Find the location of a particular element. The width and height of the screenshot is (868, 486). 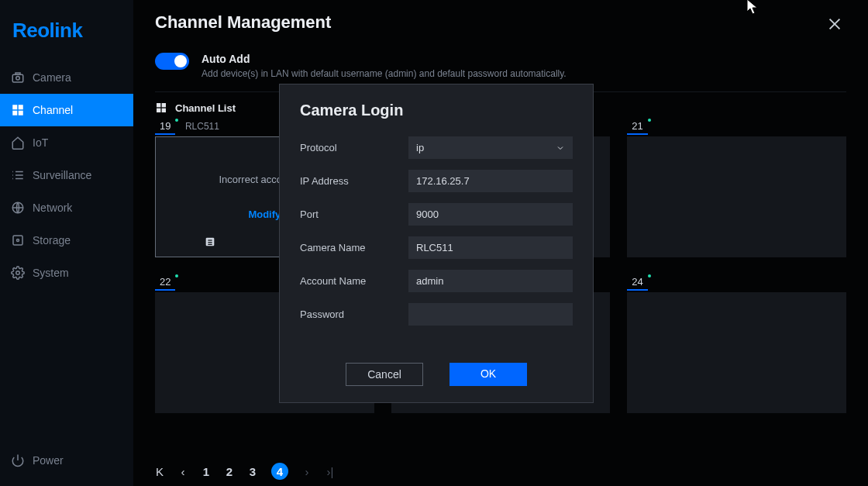

sidebar-item-camera: Camera is located at coordinates (67, 78).